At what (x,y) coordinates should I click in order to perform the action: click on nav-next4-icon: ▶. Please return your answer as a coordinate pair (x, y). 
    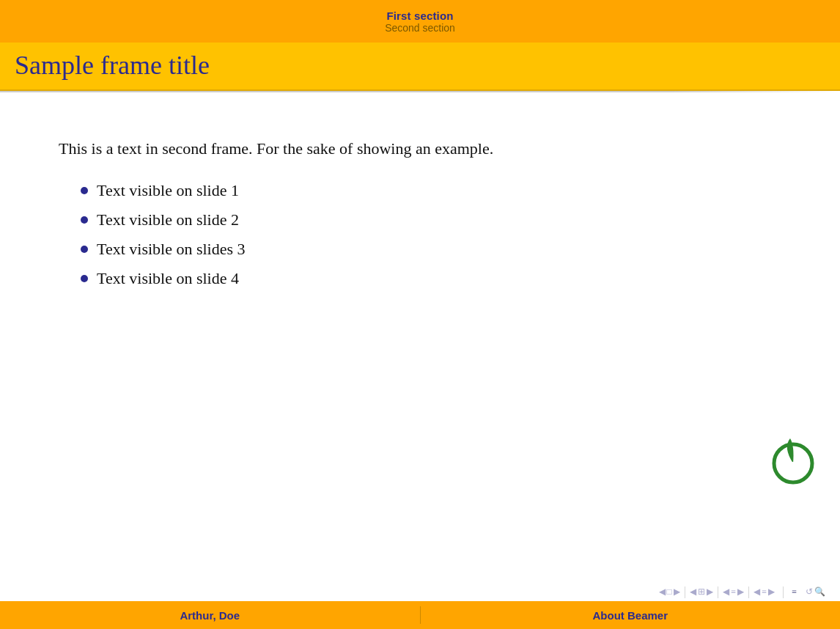
    Looking at the image, I should click on (771, 592).